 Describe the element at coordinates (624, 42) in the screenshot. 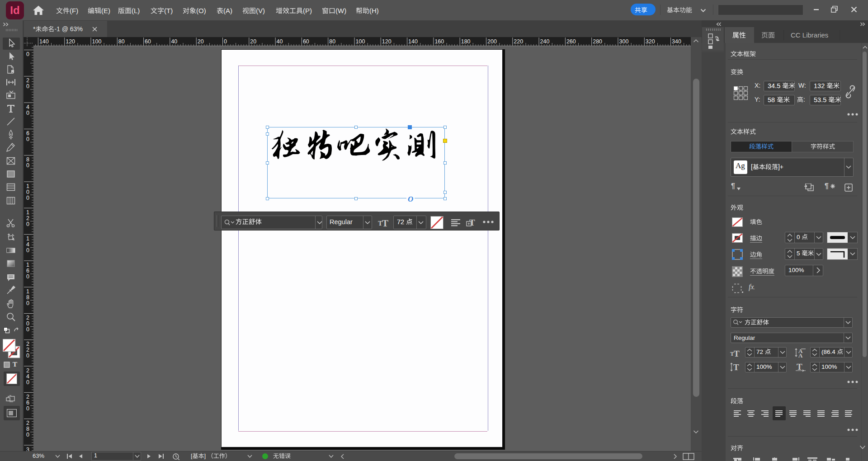

I see `svg-text: 300` at that location.